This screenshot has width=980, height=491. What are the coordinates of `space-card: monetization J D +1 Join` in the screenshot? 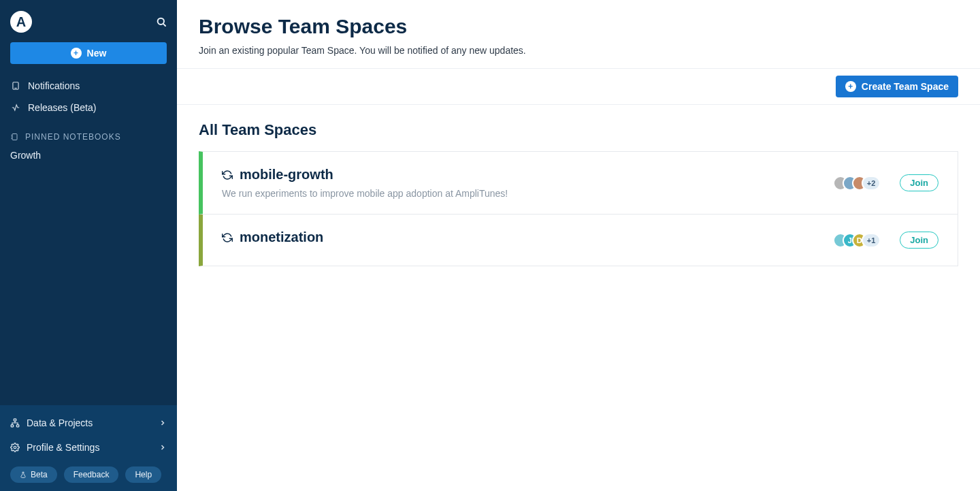 It's located at (578, 240).